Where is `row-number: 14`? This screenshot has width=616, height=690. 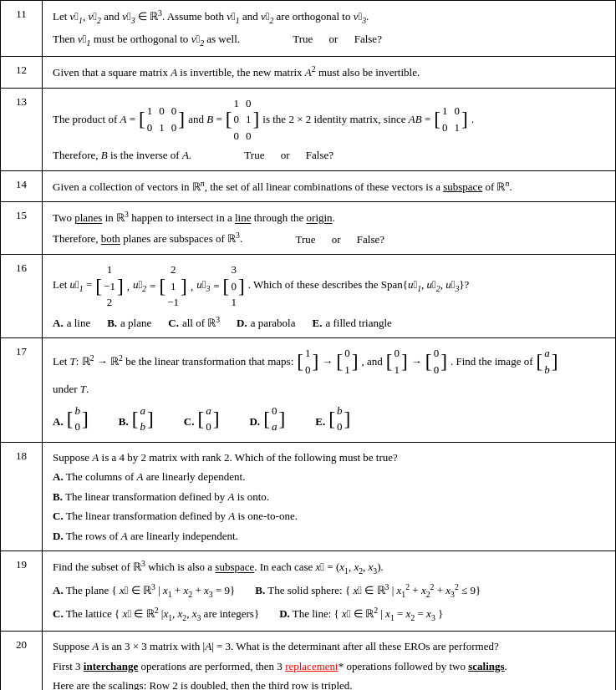 row-number: 14 is located at coordinates (22, 187).